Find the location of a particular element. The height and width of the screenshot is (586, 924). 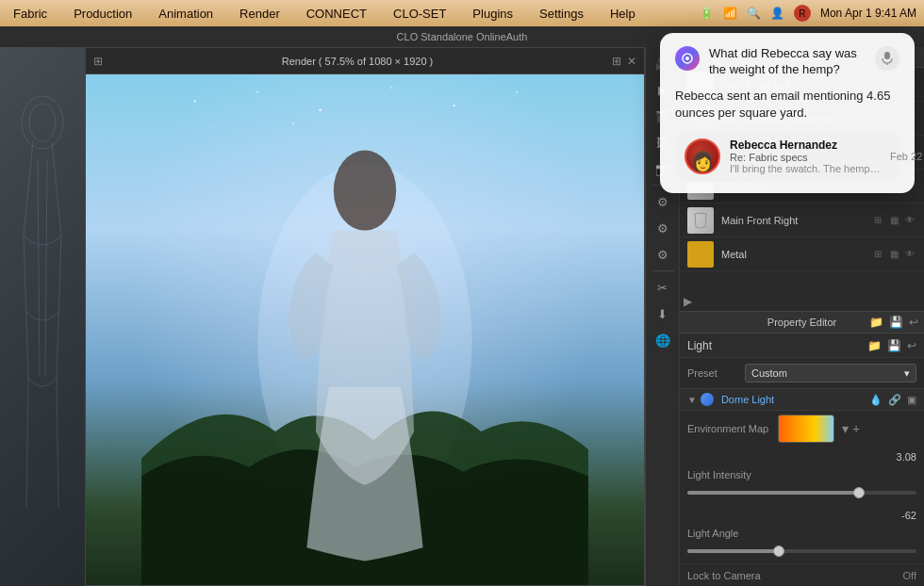

light-intensity-thumb is located at coordinates (859, 493).